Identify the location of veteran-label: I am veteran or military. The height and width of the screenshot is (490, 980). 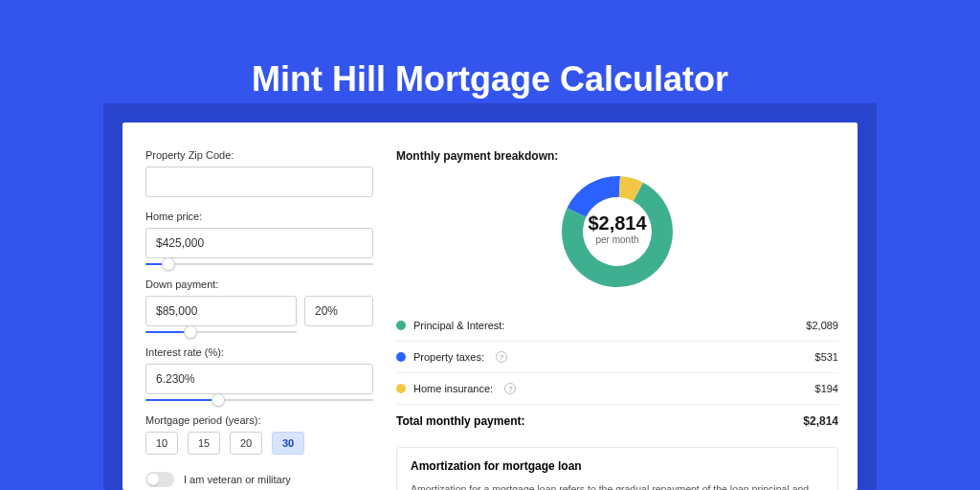
(237, 479).